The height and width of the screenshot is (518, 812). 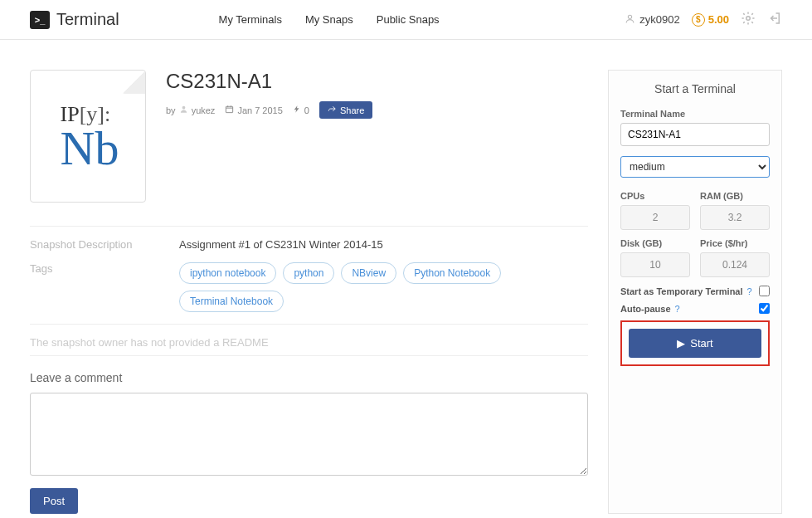 What do you see at coordinates (40, 20) in the screenshot?
I see `logo-icon: >_` at bounding box center [40, 20].